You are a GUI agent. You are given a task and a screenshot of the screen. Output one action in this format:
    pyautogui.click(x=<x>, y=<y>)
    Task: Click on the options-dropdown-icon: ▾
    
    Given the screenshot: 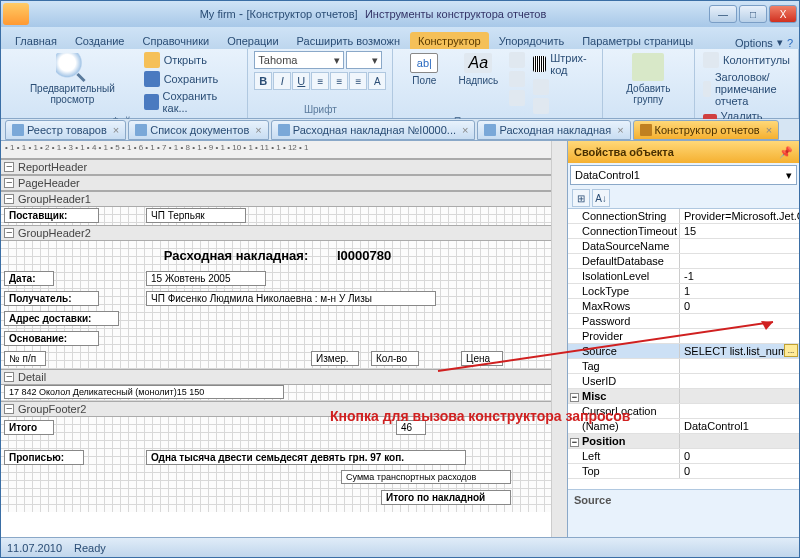 What is the action you would take?
    pyautogui.click(x=780, y=42)
    